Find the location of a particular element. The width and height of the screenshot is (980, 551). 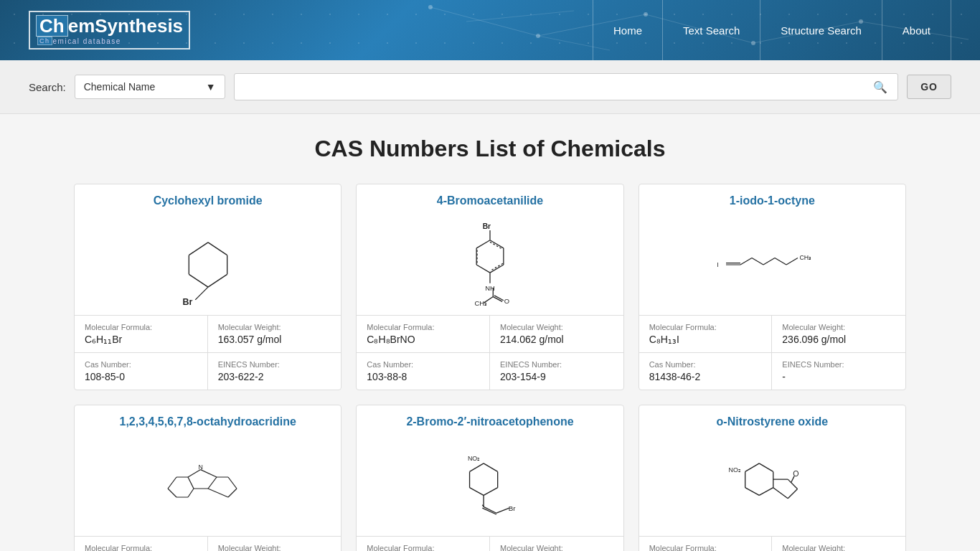

chevron-down-icon: ▼ is located at coordinates (211, 87).